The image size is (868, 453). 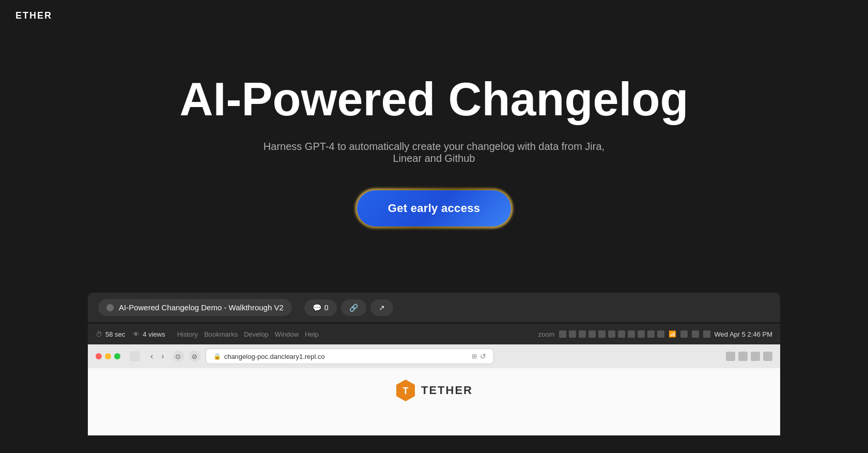 I want to click on get-early-access-button: Get early access, so click(x=434, y=208).